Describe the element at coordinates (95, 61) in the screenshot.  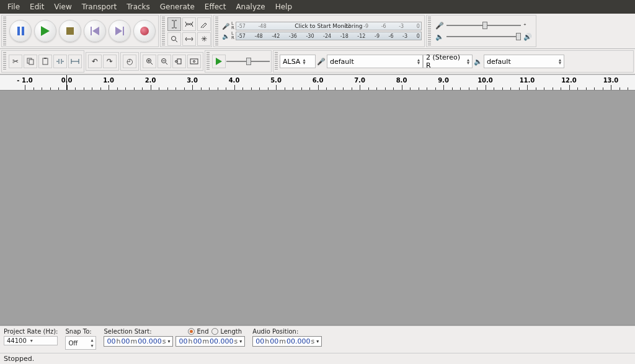
I see `undo-button: ↶` at that location.